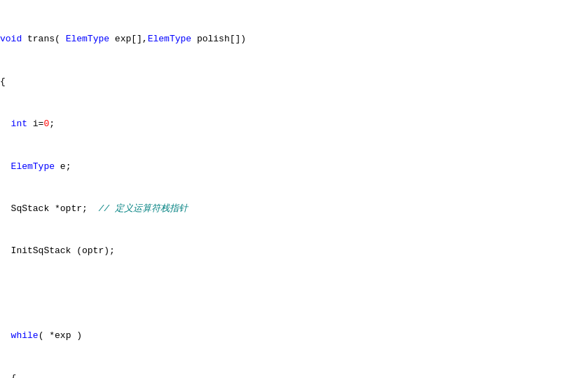  What do you see at coordinates (294, 82) in the screenshot?
I see `line-2: {` at bounding box center [294, 82].